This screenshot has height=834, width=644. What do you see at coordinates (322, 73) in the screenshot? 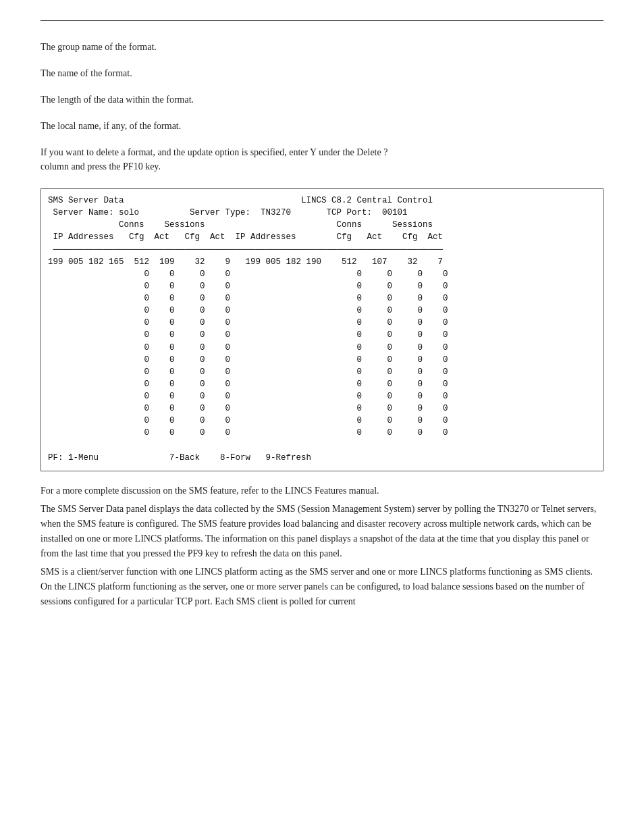
I see `desc-block-2: The name of the format.` at bounding box center [322, 73].